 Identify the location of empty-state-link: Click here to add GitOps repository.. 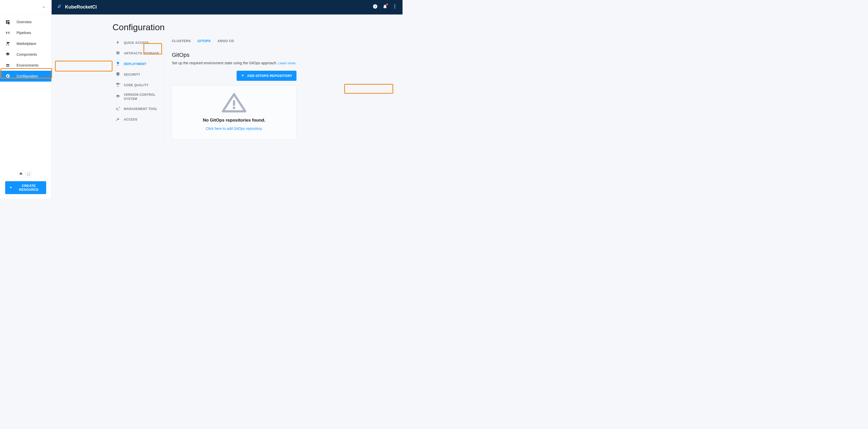
(234, 129).